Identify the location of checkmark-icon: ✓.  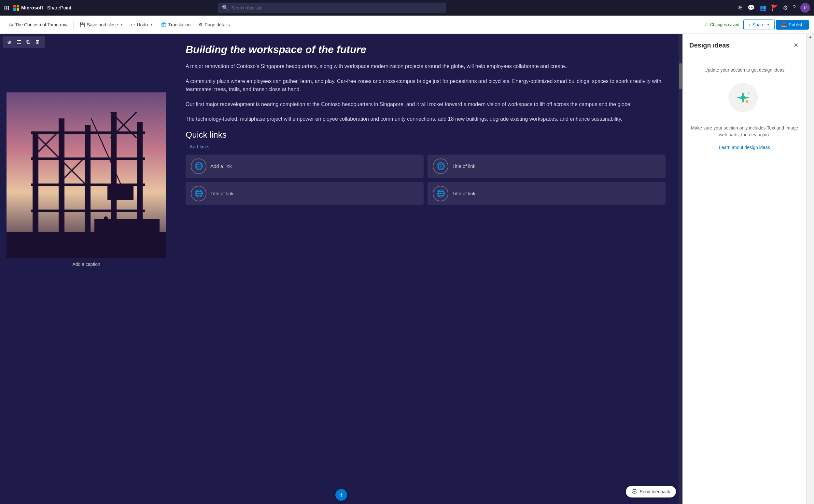
(706, 25).